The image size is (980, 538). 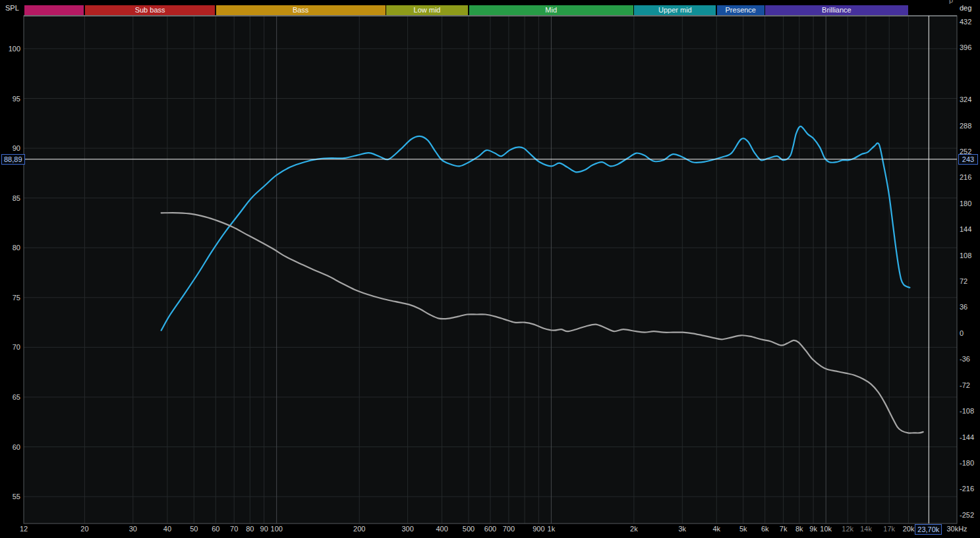 What do you see at coordinates (962, 333) in the screenshot?
I see `deg-tick-label: 0` at bounding box center [962, 333].